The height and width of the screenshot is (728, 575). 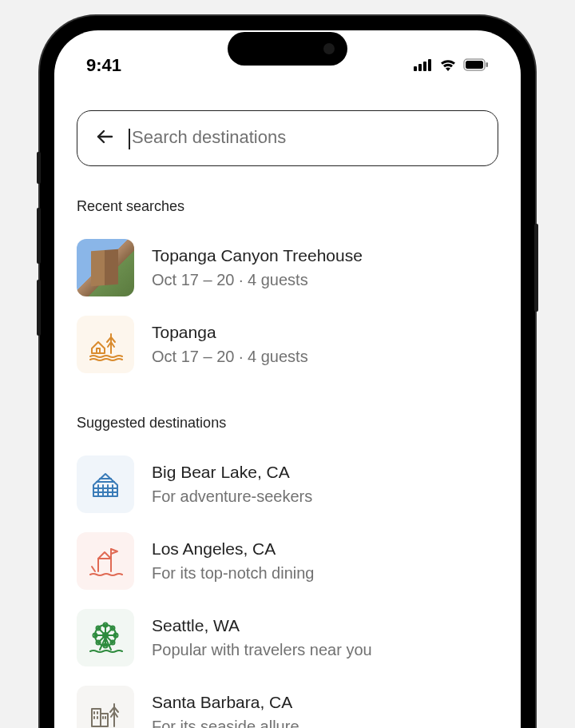 I want to click on item-title: Topanga Canyon Treehouse, so click(x=325, y=256).